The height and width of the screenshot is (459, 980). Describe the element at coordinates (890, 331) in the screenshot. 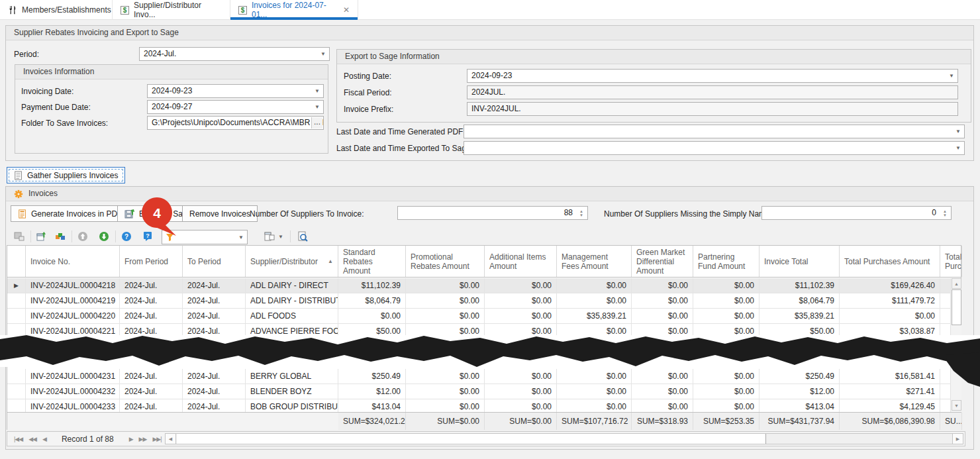

I see `grid-cell: $3,038.87` at that location.